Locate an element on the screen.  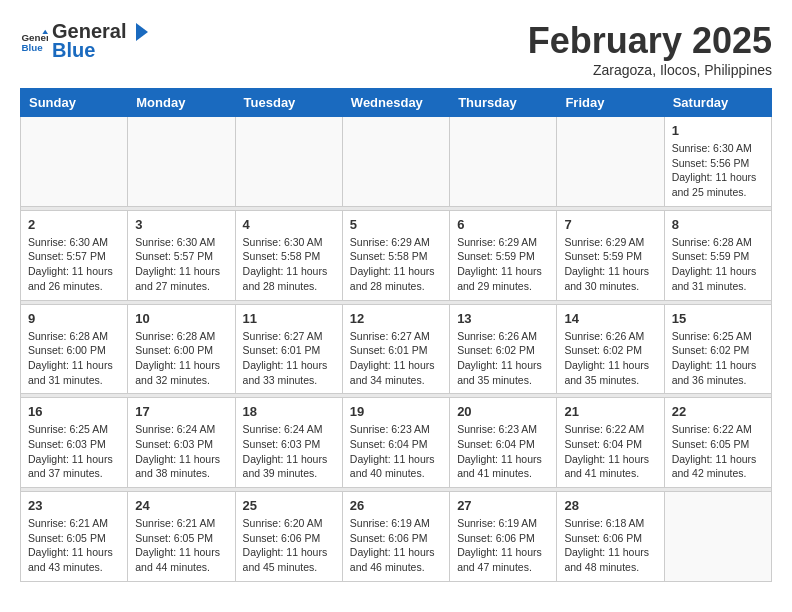
calendar-day-cell: 5Sunrise: 6:29 AM Sunset: 5:58 PM Daylig… is located at coordinates (396, 255).